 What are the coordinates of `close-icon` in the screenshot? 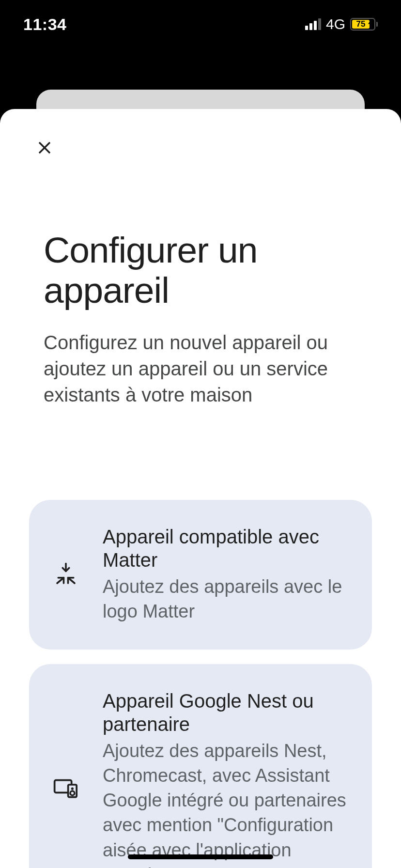 It's located at (45, 148).